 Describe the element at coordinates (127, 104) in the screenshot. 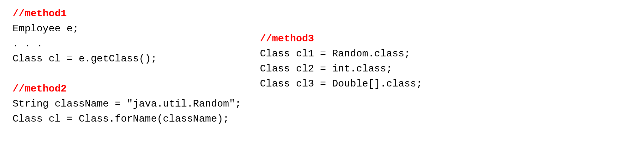

I see `code-line: String className = "java.util.Random";` at that location.